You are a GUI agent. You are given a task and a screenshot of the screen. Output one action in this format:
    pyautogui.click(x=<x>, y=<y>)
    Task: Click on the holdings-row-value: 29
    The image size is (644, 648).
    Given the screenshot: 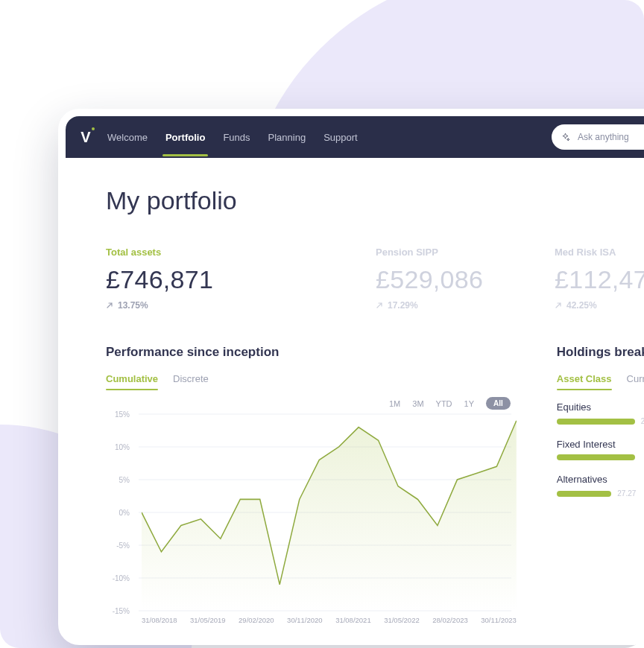 What is the action you would take?
    pyautogui.click(x=643, y=422)
    